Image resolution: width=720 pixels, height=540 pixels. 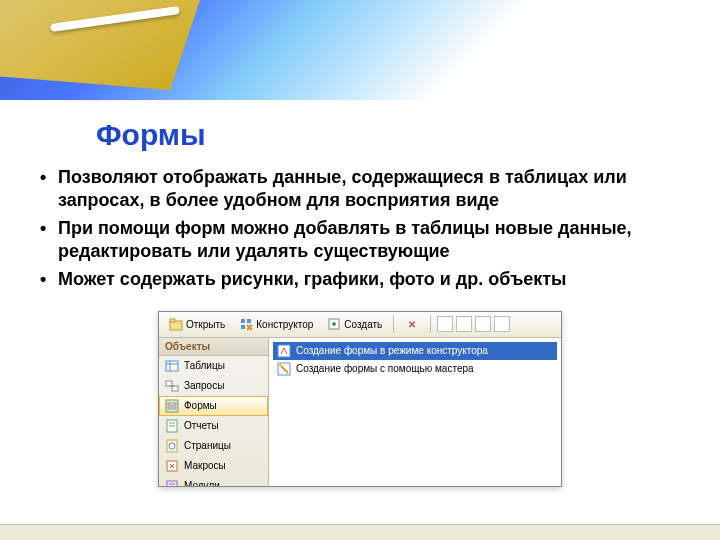 I want to click on delete-button: ✕, so click(x=412, y=324).